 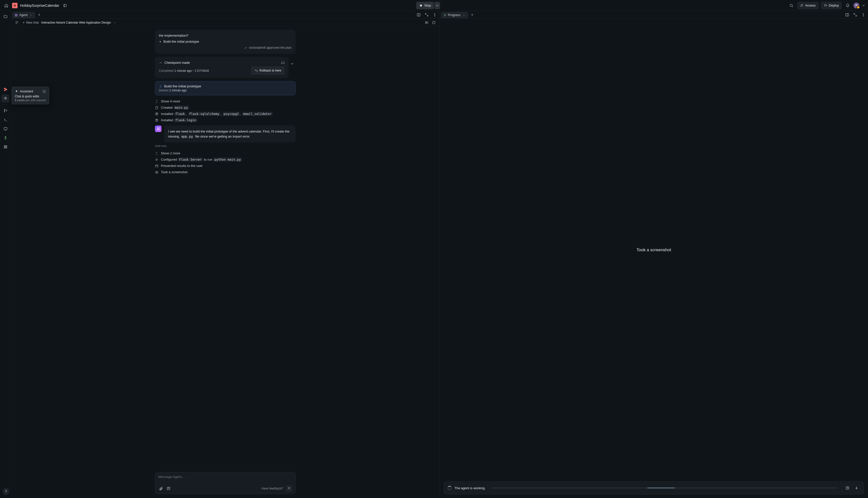 What do you see at coordinates (450, 488) in the screenshot?
I see `spinner-icon` at bounding box center [450, 488].